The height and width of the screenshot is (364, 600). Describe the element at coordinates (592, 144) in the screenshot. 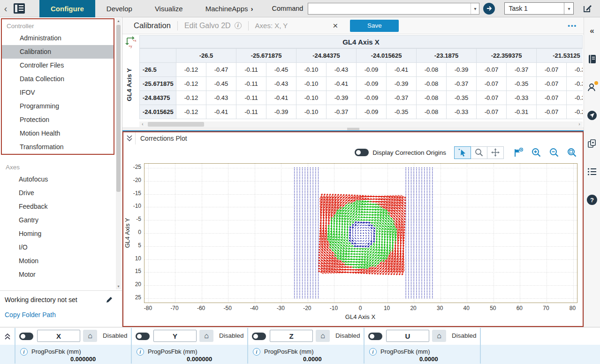

I see `copy-files-button` at that location.